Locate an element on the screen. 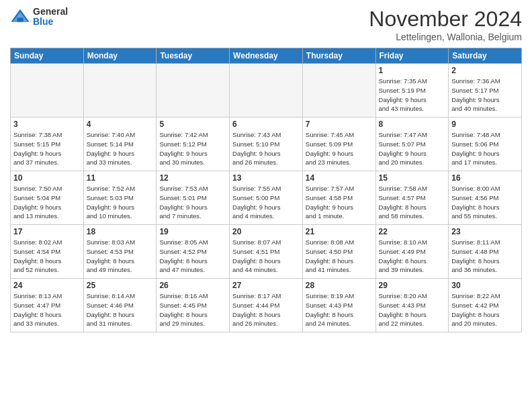  day-number: 12 is located at coordinates (193, 178).